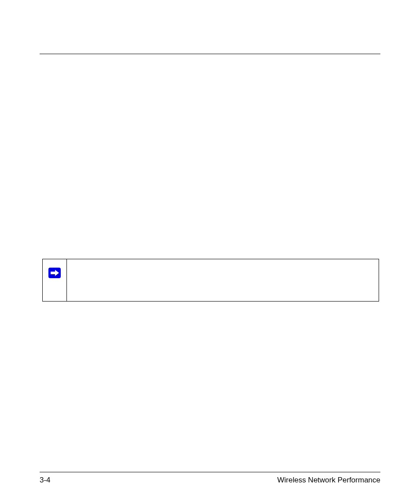 This screenshot has width=420, height=504. Describe the element at coordinates (210, 480) in the screenshot. I see `page-footer: 3-4 Wireless Network Performance` at that location.